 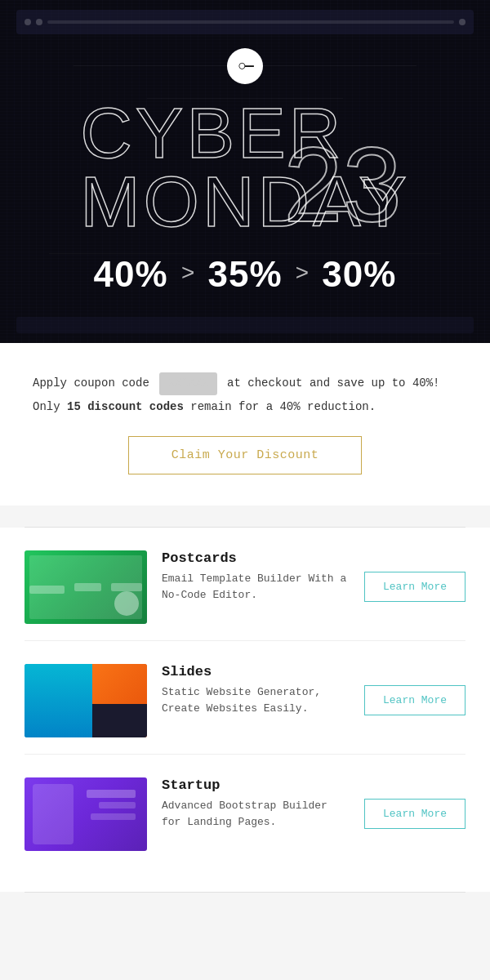 I want to click on thumb-phone-mock, so click(x=53, y=814).